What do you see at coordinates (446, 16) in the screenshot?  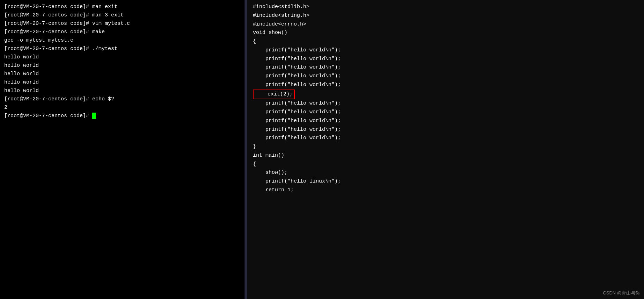 I see `code-line: #include<string.h>` at bounding box center [446, 16].